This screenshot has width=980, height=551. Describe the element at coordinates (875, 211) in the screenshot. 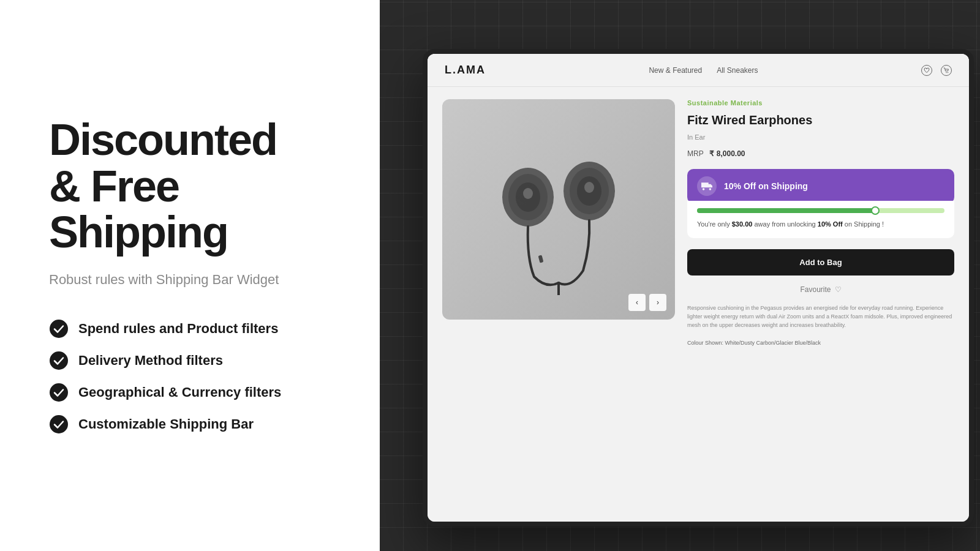

I see `progress-thumb` at that location.